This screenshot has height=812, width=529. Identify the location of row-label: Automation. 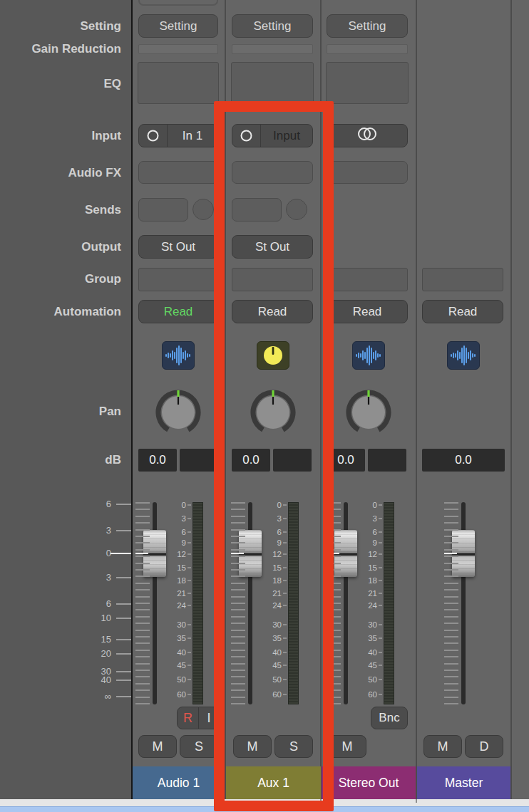
(61, 312).